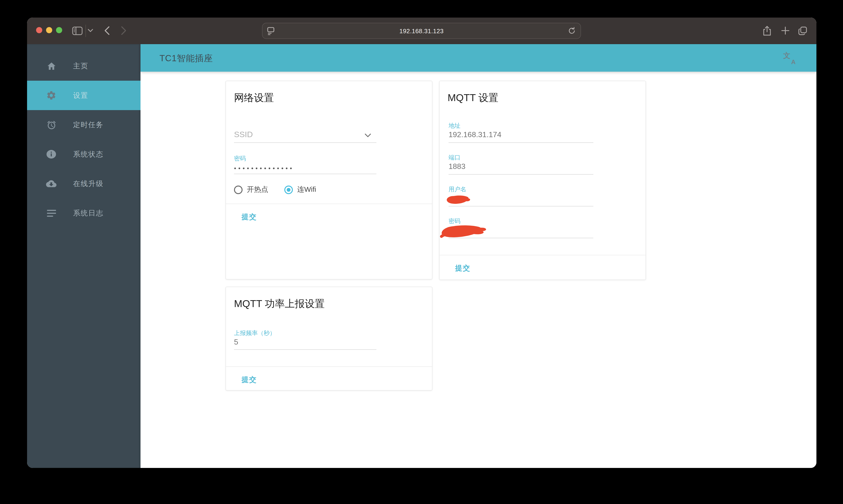  Describe the element at coordinates (329, 339) in the screenshot. I see `mqtt-power-report-card: MQTT 功率上报设置 上报频率（秒） 5 提交` at that location.